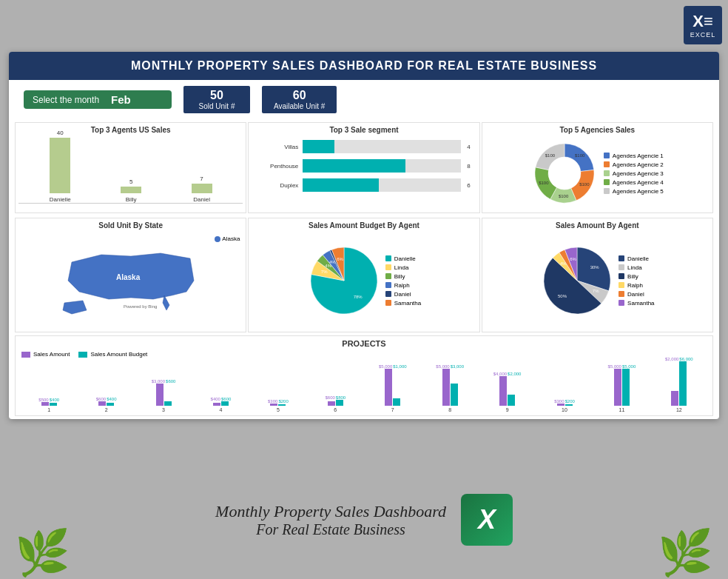  Describe the element at coordinates (364, 147) in the screenshot. I see `sale-segment-row: Villas 4` at that location.